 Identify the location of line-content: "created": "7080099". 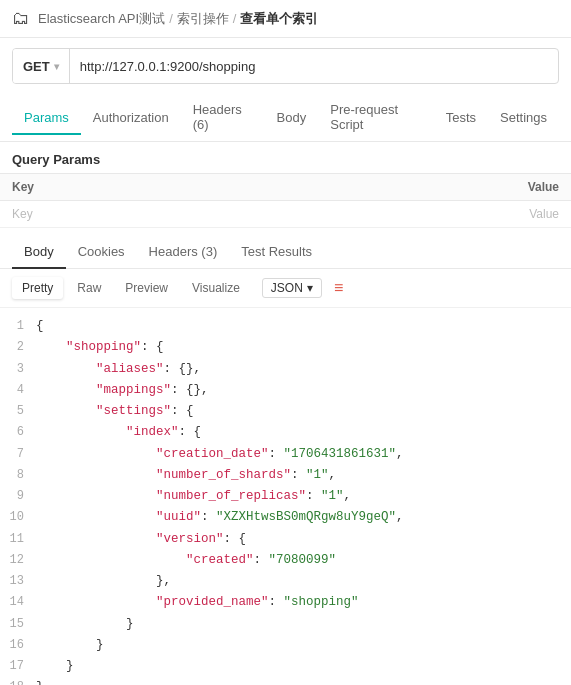
(302, 560).